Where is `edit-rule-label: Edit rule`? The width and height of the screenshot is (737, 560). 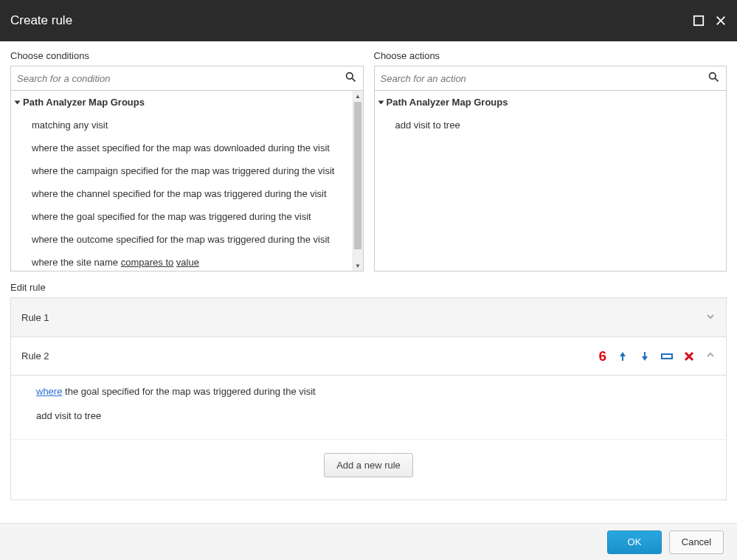
edit-rule-label: Edit rule is located at coordinates (369, 288).